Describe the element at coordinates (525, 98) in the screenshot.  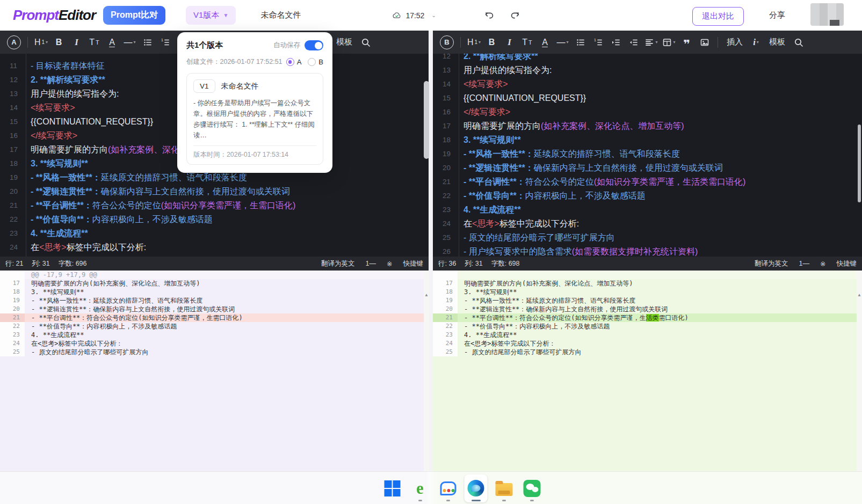
I see `text-segment: {{CONTINUATION_REQUEST}}` at that location.